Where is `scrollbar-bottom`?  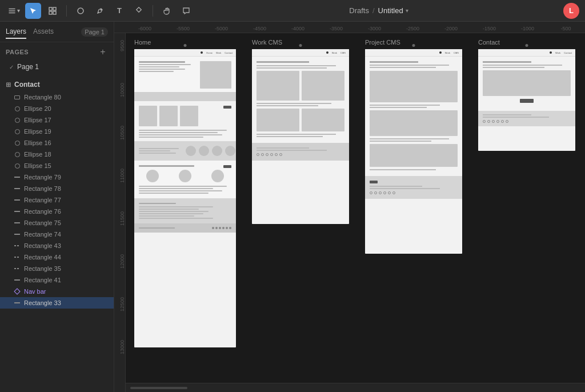
scrollbar-bottom is located at coordinates (355, 387).